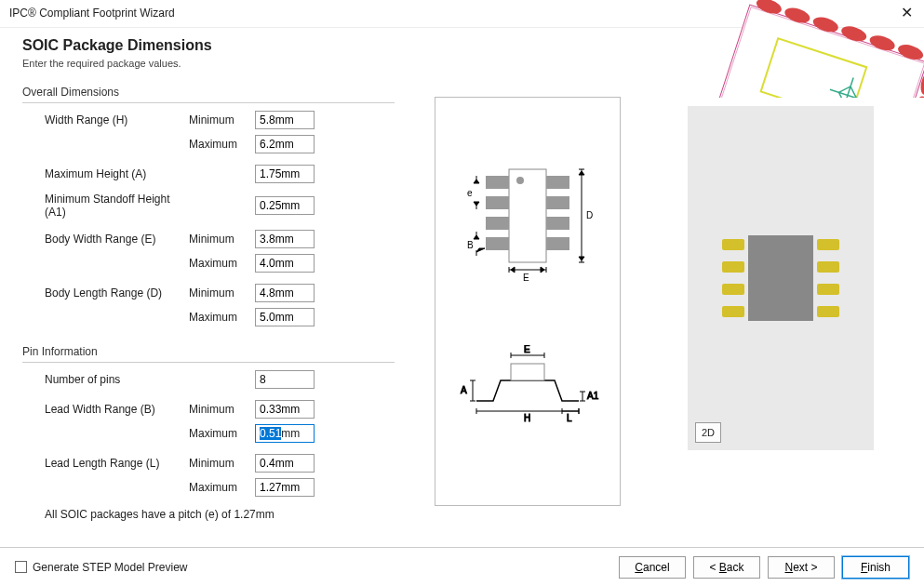  What do you see at coordinates (208, 352) in the screenshot?
I see `section-pin-title: Pin Information` at bounding box center [208, 352].